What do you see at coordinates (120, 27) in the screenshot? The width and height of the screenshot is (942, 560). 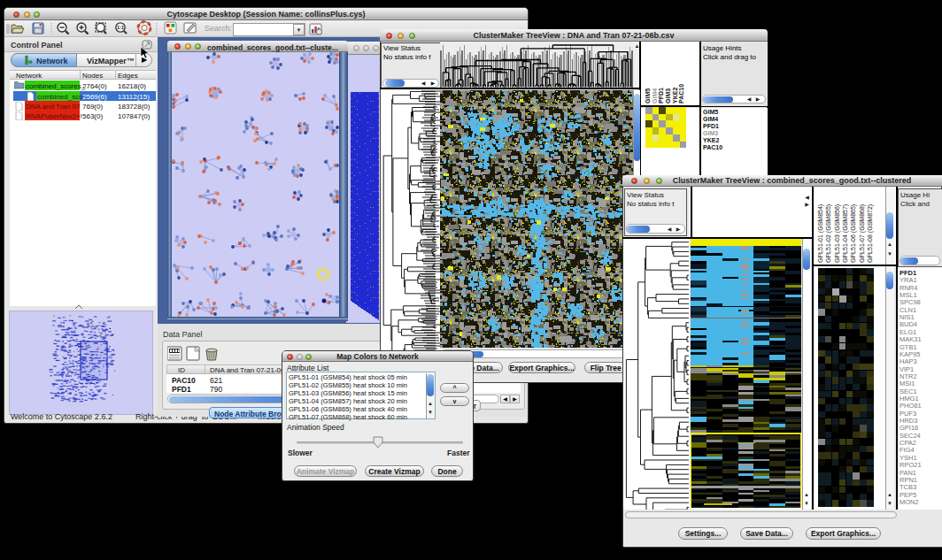 I see `svg-text: 1:1` at bounding box center [120, 27].